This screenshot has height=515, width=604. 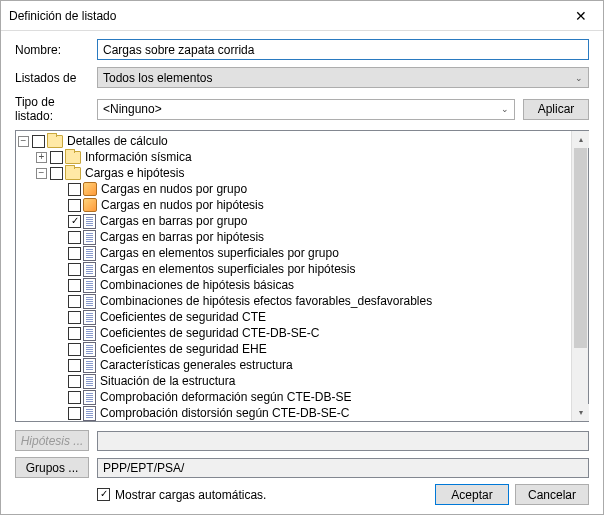 What do you see at coordinates (303, 157) in the screenshot?
I see `tree-node-seismic: + Información sísmica` at bounding box center [303, 157].